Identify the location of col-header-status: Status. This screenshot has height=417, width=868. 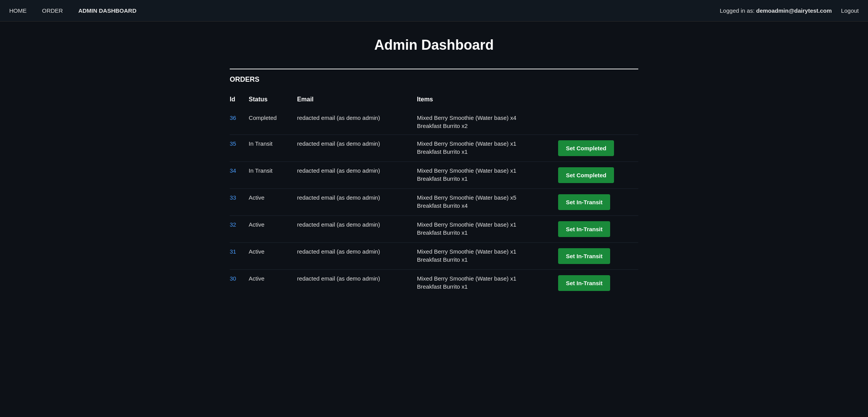
(268, 101).